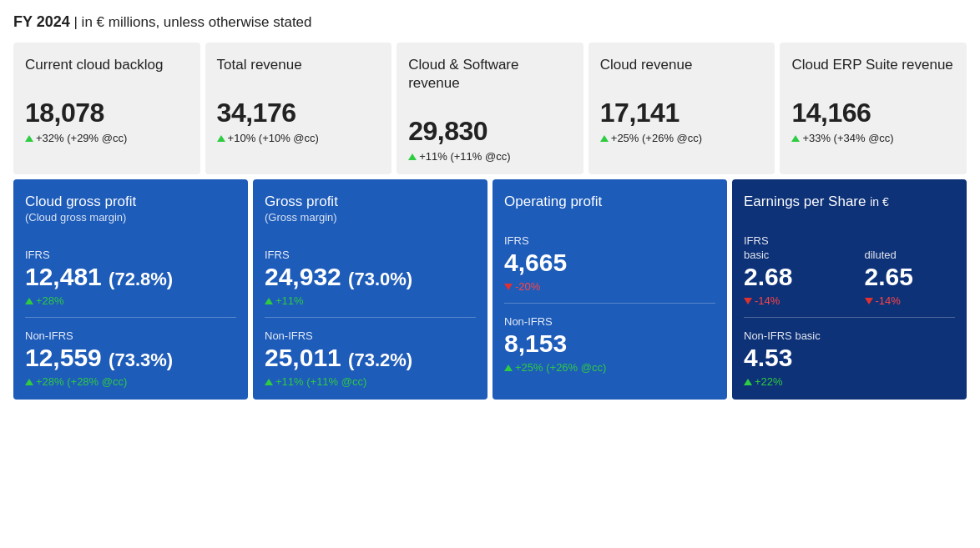  What do you see at coordinates (299, 65) in the screenshot?
I see `card-title-1: Total revenue` at bounding box center [299, 65].